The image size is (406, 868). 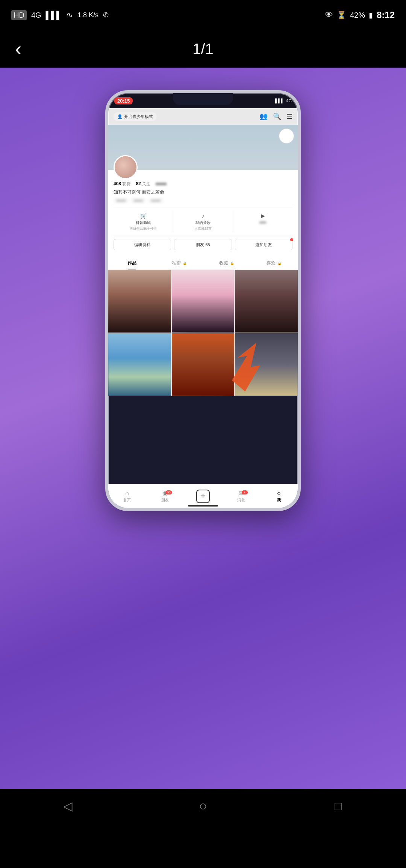 What do you see at coordinates (371, 15) in the screenshot?
I see `battery-icon: ▮` at bounding box center [371, 15].